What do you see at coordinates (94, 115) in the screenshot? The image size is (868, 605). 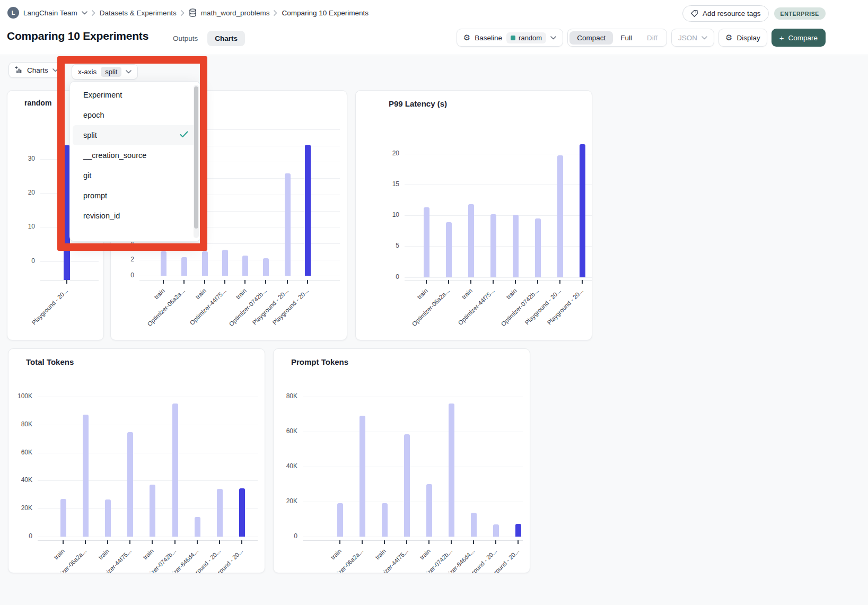 I see `dropdown-item-label: epoch` at bounding box center [94, 115].